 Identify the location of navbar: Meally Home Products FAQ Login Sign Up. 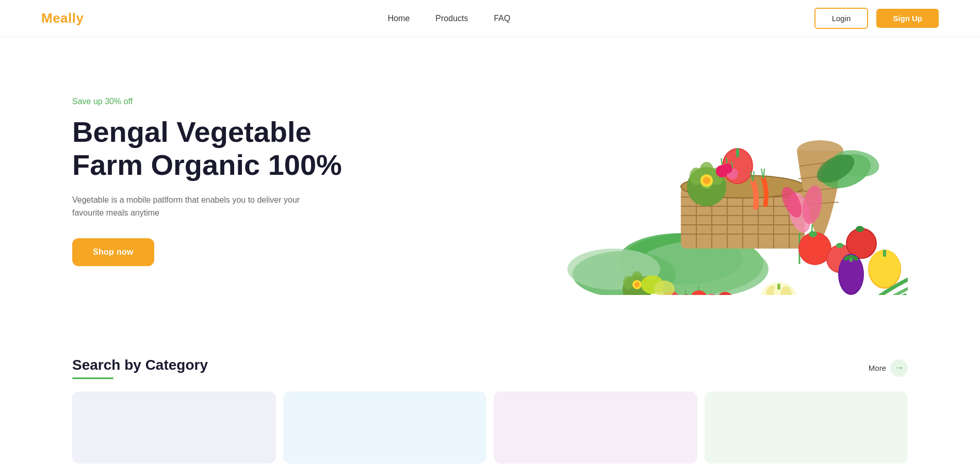
(490, 19).